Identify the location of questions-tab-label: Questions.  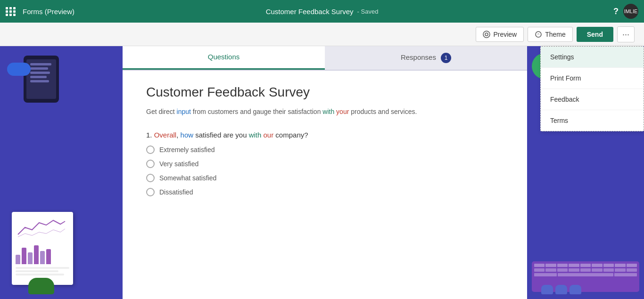
(224, 57).